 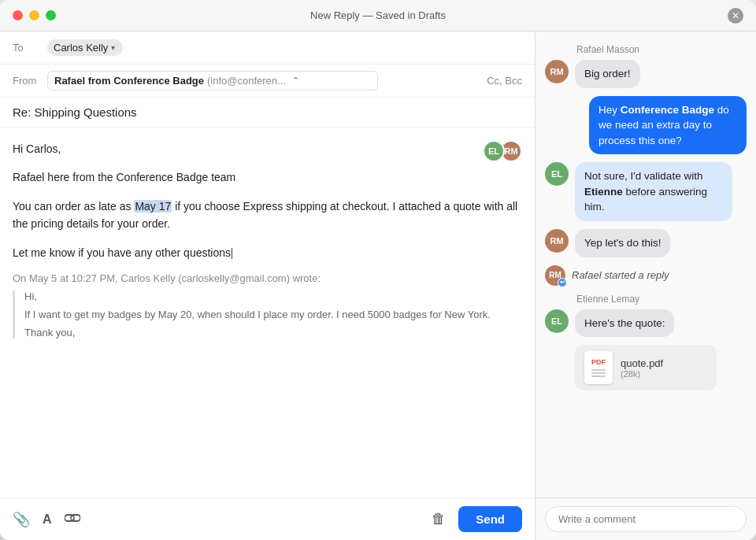 I want to click on quoted-line-1: Hi,, so click(x=273, y=296).